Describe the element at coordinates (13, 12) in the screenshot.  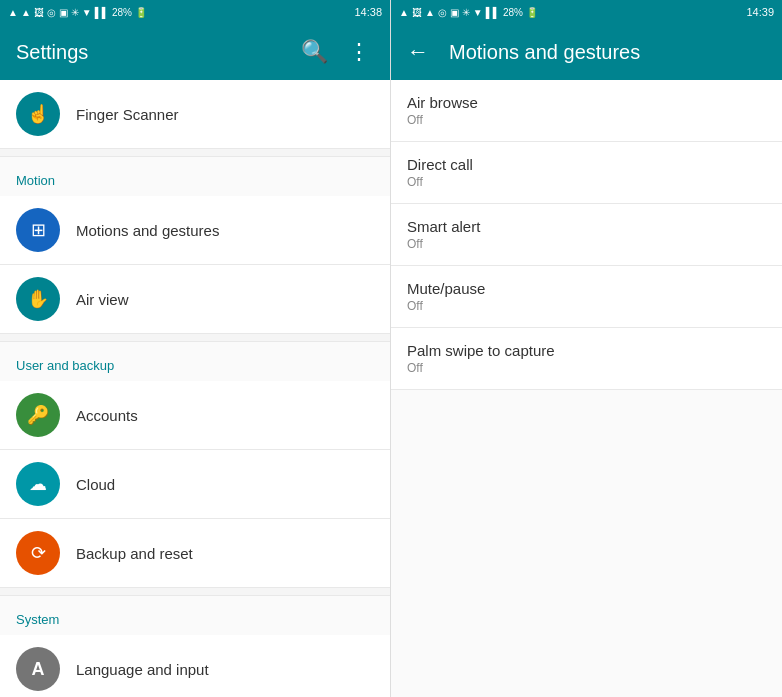
I see `warning-icon-1: ▲` at that location.